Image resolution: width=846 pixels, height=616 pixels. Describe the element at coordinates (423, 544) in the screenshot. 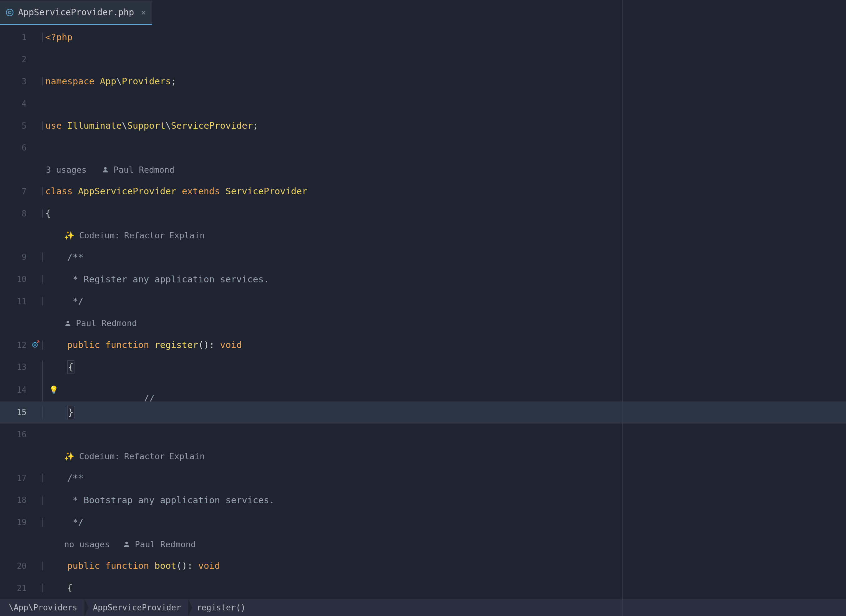

I see `code-lens-boot-usages: no usages Paul Redmond` at that location.